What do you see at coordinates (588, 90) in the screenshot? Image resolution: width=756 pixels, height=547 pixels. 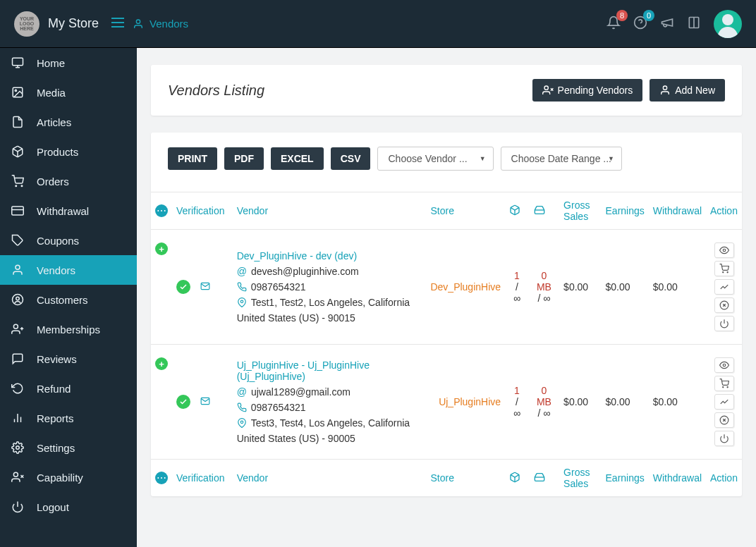 I see `pending-vendors-button: Pending Vendors` at bounding box center [588, 90].